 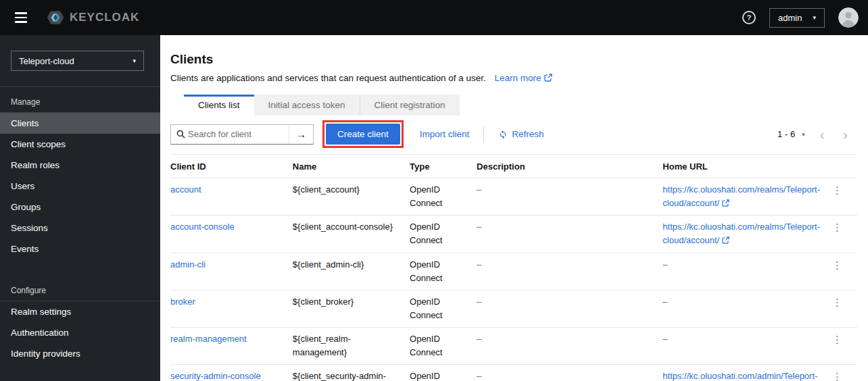 I want to click on sidebar-item-authentication: Authentication, so click(x=80, y=332).